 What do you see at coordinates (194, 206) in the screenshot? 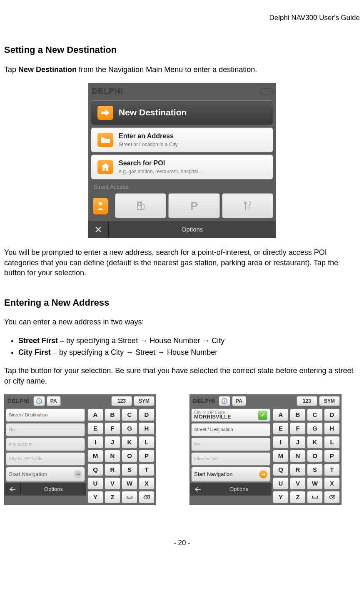
I see `direct-access-parking: P` at bounding box center [194, 206].